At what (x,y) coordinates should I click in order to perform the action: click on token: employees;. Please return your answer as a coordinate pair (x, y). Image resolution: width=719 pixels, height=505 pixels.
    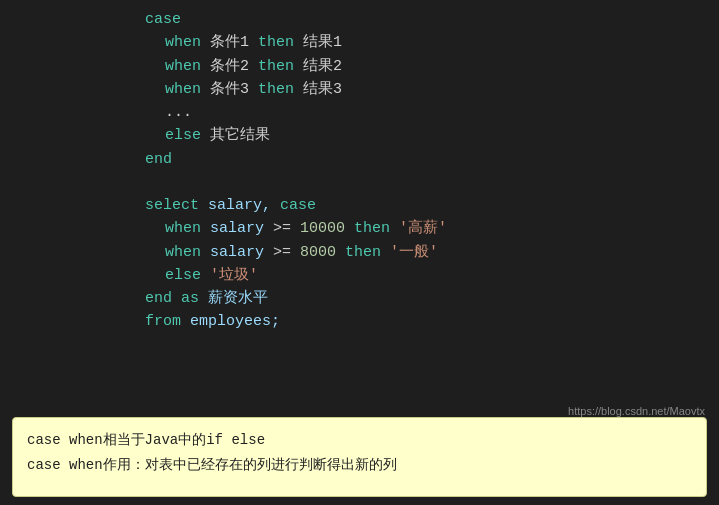
    Looking at the image, I should click on (235, 322).